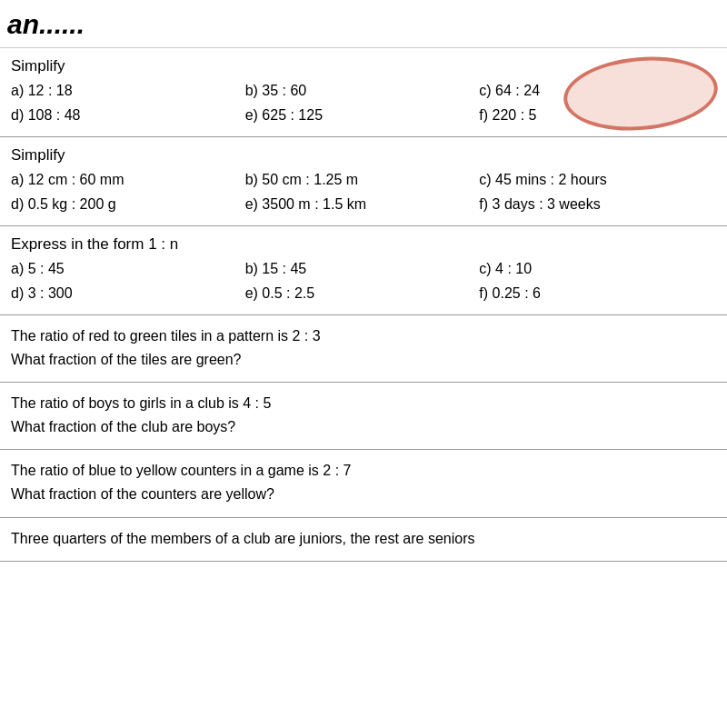  Describe the element at coordinates (128, 115) in the screenshot. I see `s1-d: d) 108 : 48` at that location.